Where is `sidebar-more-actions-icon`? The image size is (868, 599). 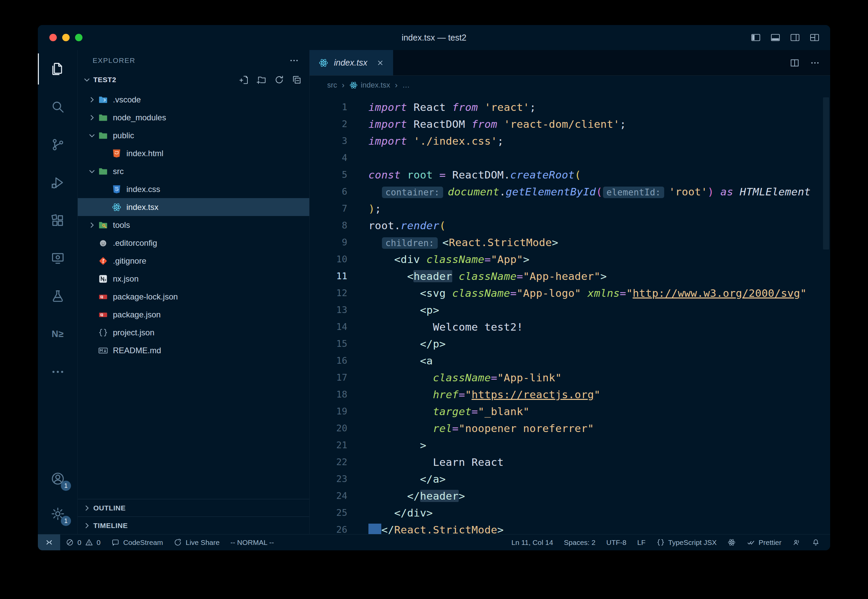
sidebar-more-actions-icon is located at coordinates (294, 61).